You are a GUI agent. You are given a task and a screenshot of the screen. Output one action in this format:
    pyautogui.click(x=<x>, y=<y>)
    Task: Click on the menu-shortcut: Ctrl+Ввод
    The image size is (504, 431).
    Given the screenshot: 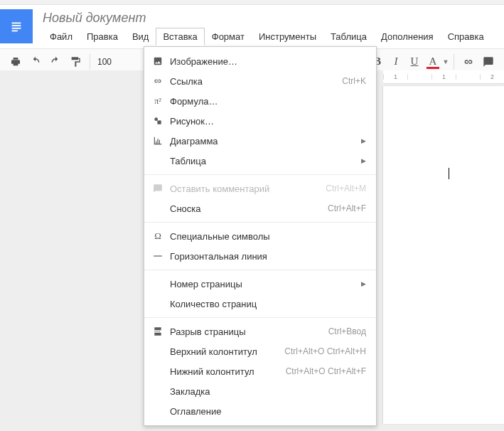 What is the action you would take?
    pyautogui.click(x=344, y=331)
    